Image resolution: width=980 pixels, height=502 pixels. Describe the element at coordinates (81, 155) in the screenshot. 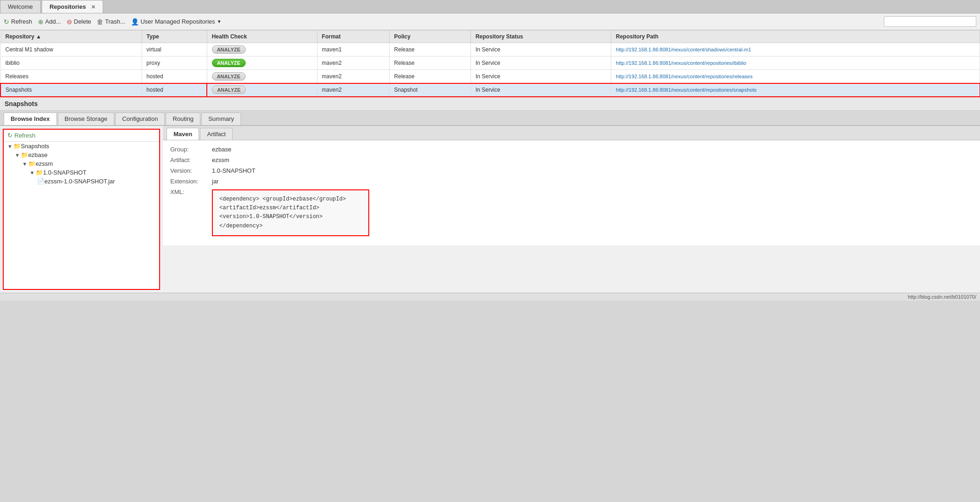

I see `tree-item: ▼📁 ezbase` at that location.